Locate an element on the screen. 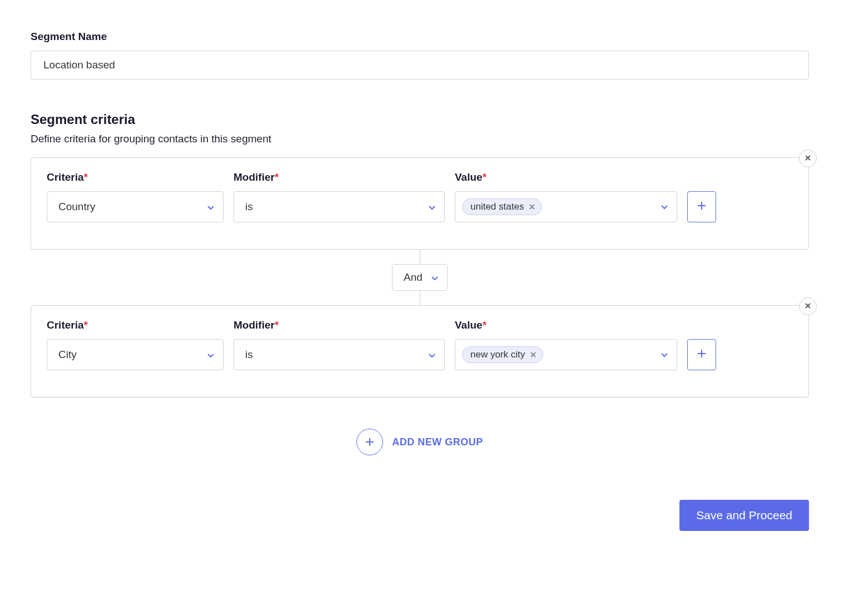 The height and width of the screenshot is (616, 844). criteria-select: Country is located at coordinates (135, 207).